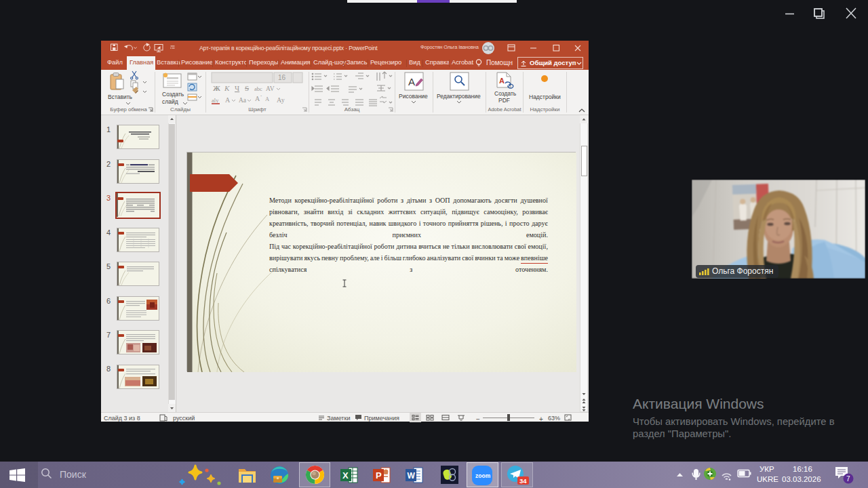  I want to click on svg-text: Ау, so click(281, 100).